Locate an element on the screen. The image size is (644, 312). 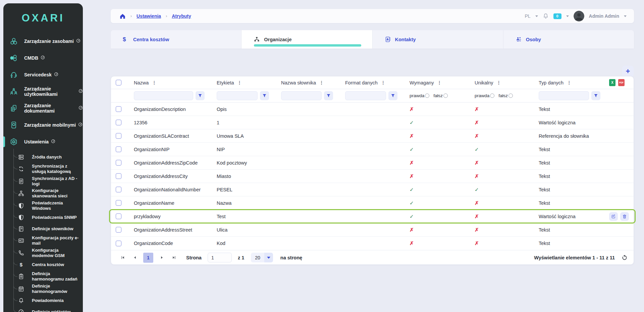
sidebar-subitem-synchronizacja-z-us-ug-katalogow-: Synchronizacja z usługą katalogową is located at coordinates (43, 169).